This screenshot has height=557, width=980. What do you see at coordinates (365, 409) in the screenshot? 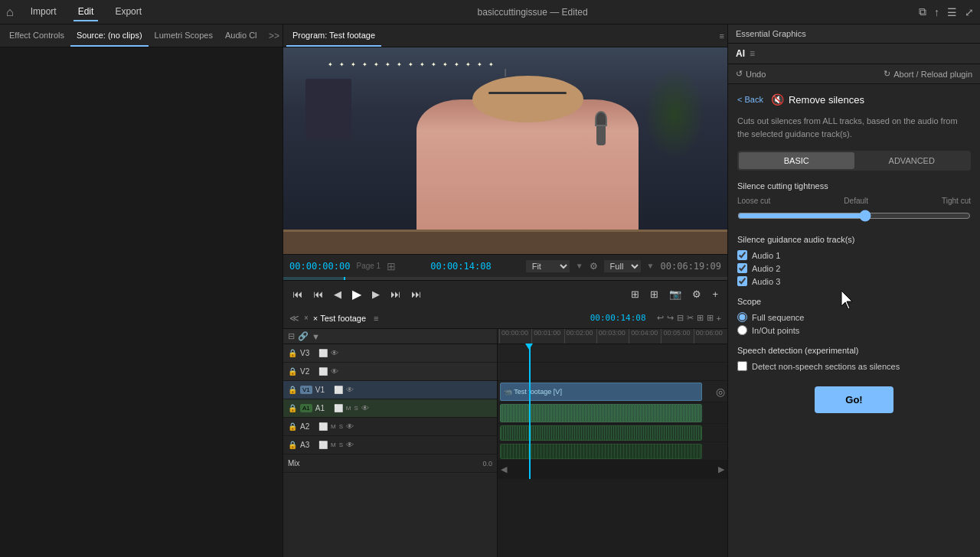
I see `a1-eye: 👁` at bounding box center [365, 409].